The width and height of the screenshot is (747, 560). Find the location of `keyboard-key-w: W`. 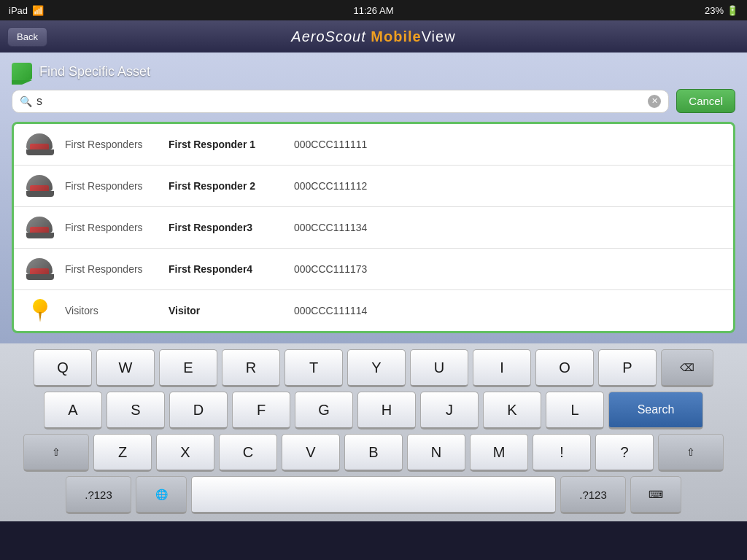

keyboard-key-w: W is located at coordinates (125, 368).